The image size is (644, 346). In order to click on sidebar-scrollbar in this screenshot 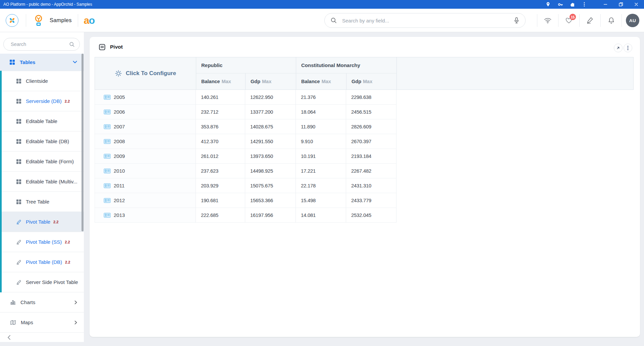, I will do `click(83, 142)`.